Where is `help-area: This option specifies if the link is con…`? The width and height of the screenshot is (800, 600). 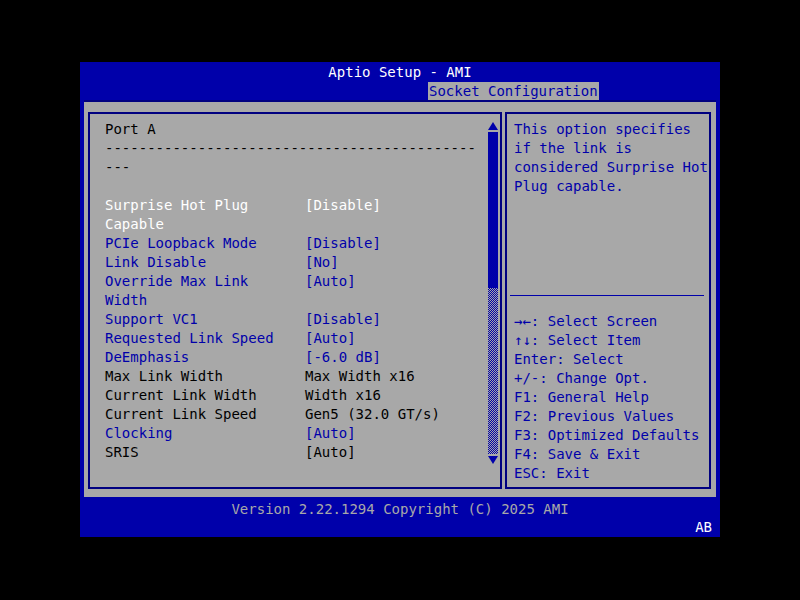 help-area: This option specifies if the link is con… is located at coordinates (608, 204).